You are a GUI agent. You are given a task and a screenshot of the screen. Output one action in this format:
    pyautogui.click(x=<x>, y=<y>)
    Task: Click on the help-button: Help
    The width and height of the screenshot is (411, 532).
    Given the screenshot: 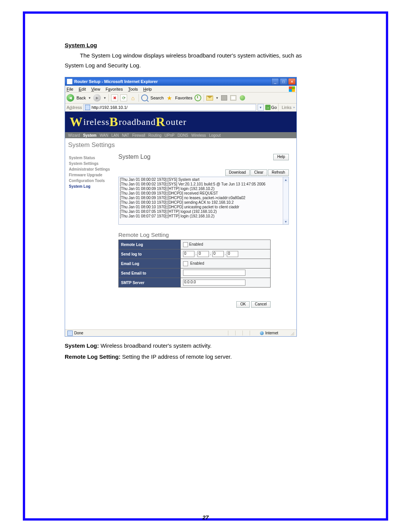 What is the action you would take?
    pyautogui.click(x=281, y=157)
    